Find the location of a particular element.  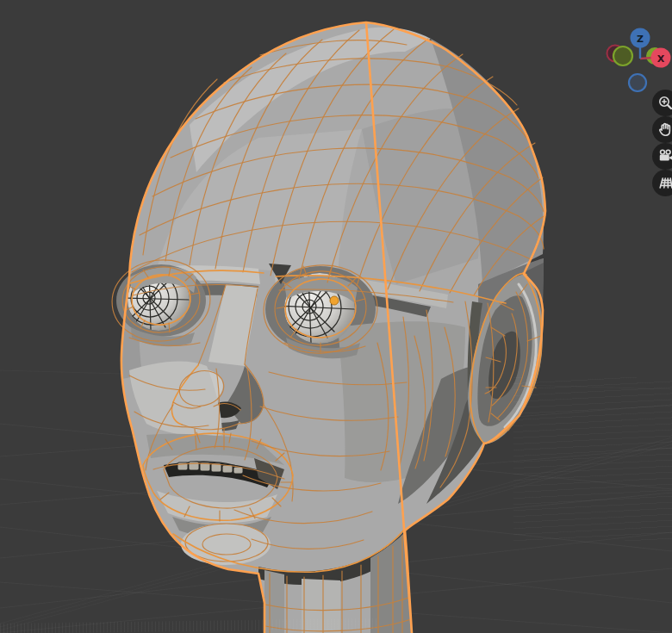

camera-view-button is located at coordinates (662, 157).